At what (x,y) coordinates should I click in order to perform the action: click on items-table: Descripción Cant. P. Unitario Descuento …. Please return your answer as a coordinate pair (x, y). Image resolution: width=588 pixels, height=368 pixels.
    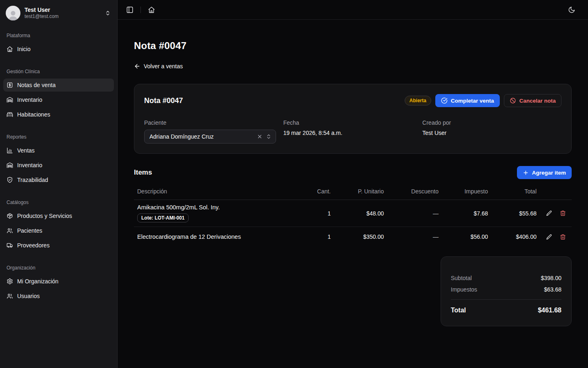
    Looking at the image, I should click on (353, 215).